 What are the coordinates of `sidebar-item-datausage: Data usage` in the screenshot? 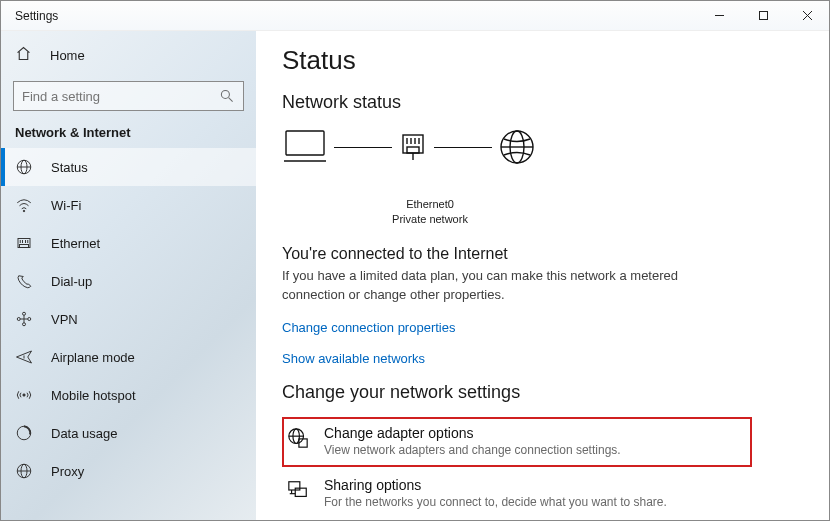 It's located at (128, 433).